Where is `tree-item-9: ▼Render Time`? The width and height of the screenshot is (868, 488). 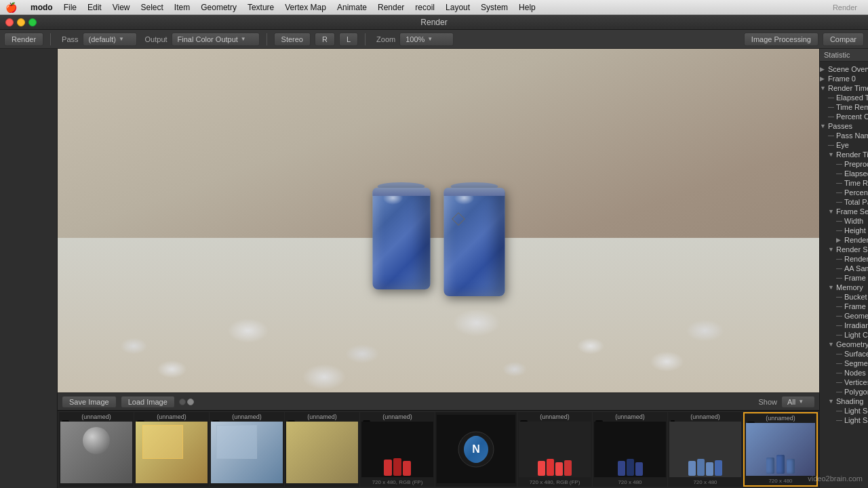 tree-item-9: ▼Render Time is located at coordinates (844, 155).